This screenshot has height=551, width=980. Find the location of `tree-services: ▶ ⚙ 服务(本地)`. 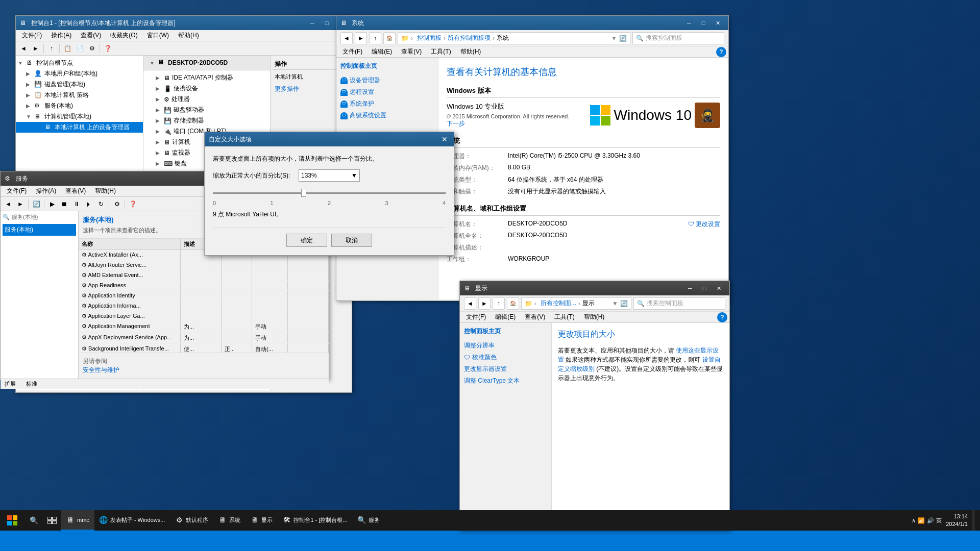

tree-services: ▶ ⚙ 服务(本地) is located at coordinates (80, 106).